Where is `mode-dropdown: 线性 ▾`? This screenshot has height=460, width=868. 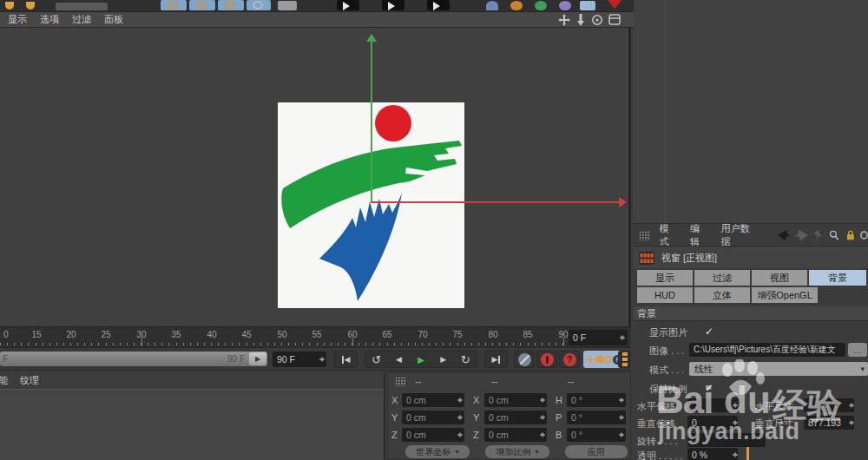
mode-dropdown: 线性 ▾ is located at coordinates (779, 369).